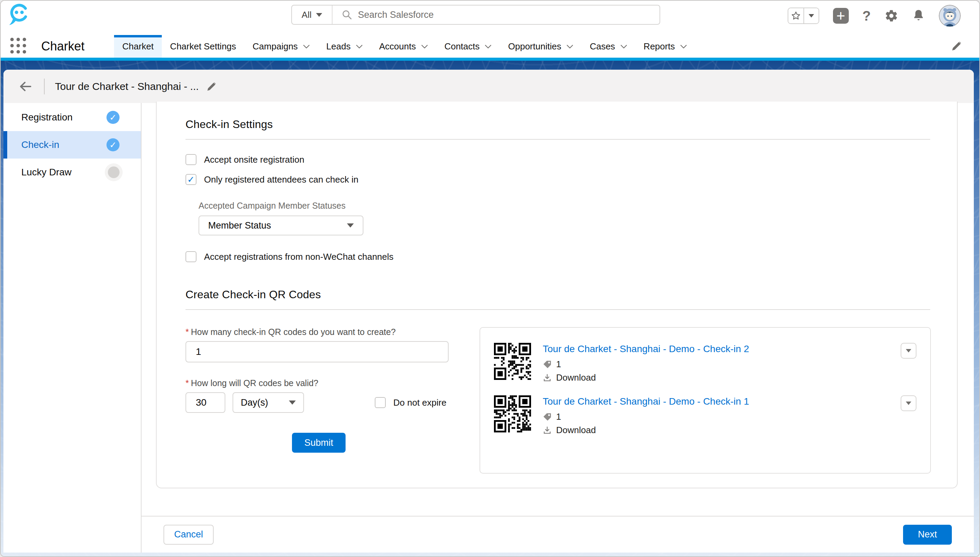  I want to click on search-scope-label: All, so click(307, 15).